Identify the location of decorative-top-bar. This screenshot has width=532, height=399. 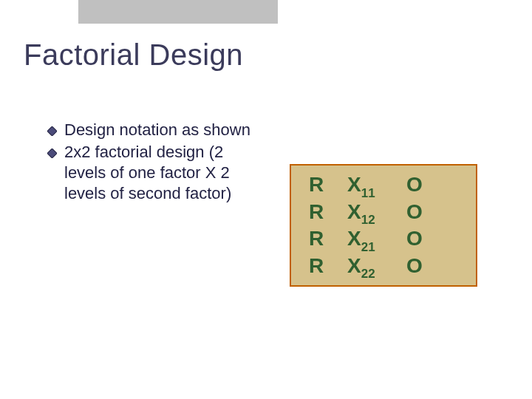
(178, 12).